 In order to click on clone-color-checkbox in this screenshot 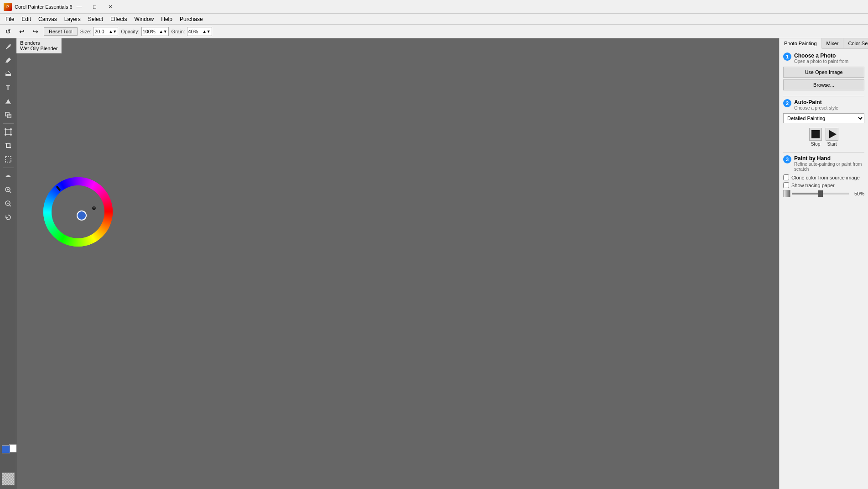, I will do `click(786, 177)`.